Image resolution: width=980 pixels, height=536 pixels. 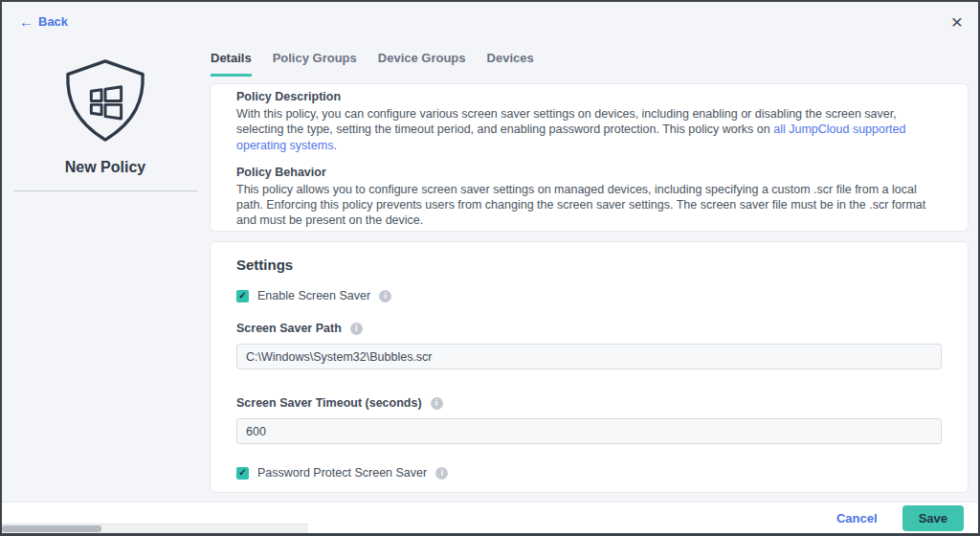 I want to click on policy-behavior-heading: Policy Behavior, so click(x=590, y=172).